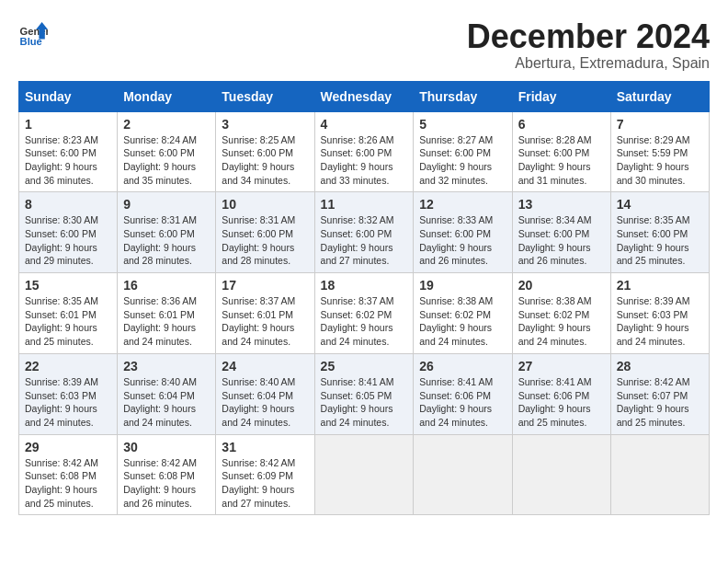 The image size is (728, 563). What do you see at coordinates (562, 366) in the screenshot?
I see `day-number: 27` at bounding box center [562, 366].